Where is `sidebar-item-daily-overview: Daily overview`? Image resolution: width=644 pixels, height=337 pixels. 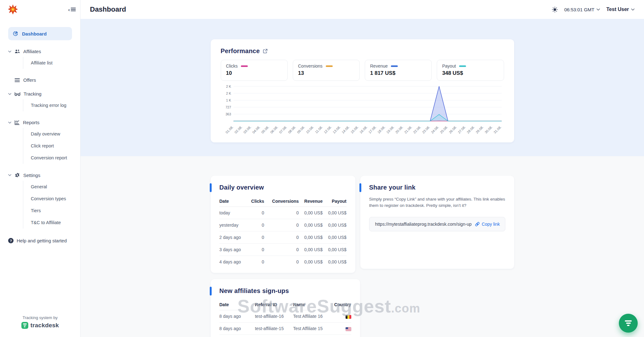
sidebar-item-daily-overview: Daily overview is located at coordinates (52, 134).